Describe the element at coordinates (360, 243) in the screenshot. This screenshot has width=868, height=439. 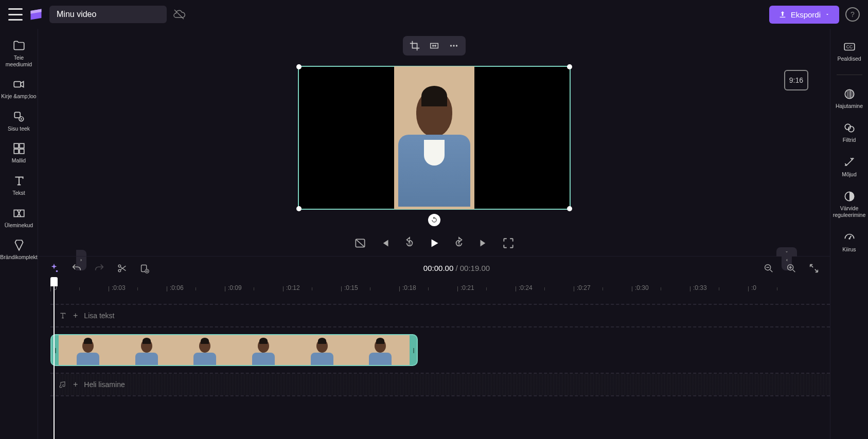
I see `image-off-icon` at that location.